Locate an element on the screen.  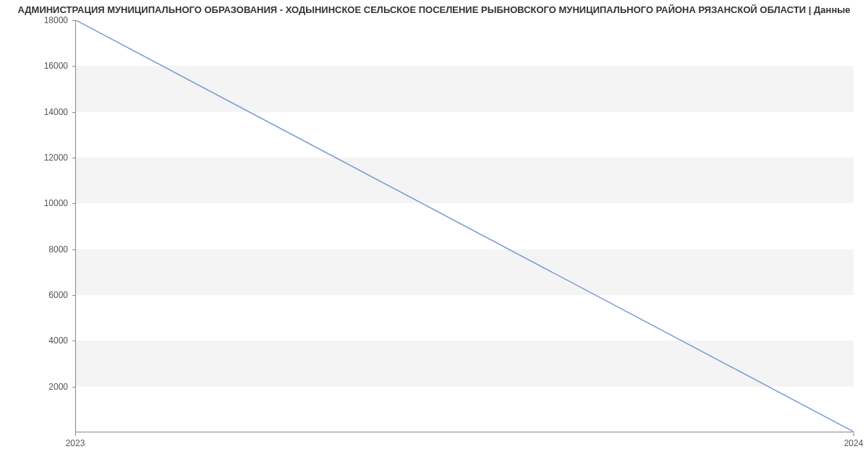
y-tick-label: 4000 is located at coordinates (62, 341).